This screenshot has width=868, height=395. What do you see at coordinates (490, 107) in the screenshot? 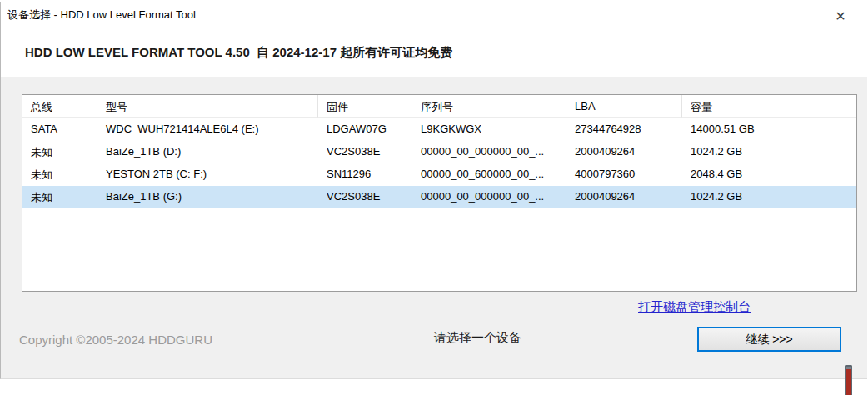
I see `column-header-serial: 序列号` at bounding box center [490, 107].